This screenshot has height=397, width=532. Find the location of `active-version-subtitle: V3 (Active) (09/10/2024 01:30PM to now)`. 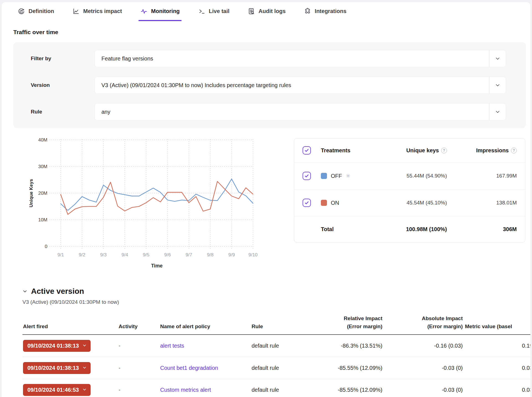

active-version-subtitle: V3 (Active) (09/10/2024 01:30PM to now) is located at coordinates (277, 302).